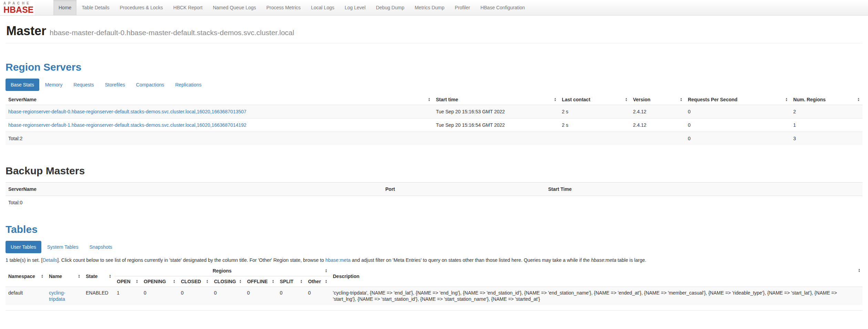 The width and height of the screenshot is (868, 329). I want to click on total-num-regions: 3, so click(826, 138).